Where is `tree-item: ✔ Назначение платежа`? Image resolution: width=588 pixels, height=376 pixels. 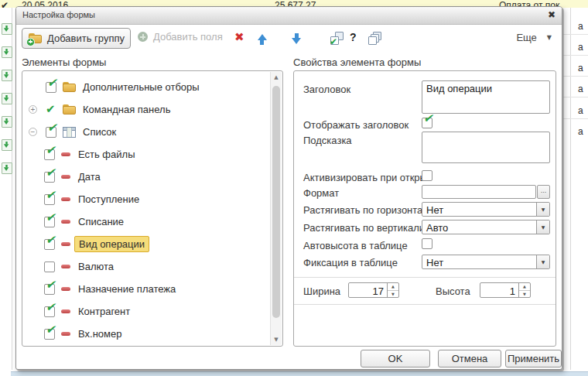
tree-item: ✔ Назначение платежа is located at coordinates (146, 289).